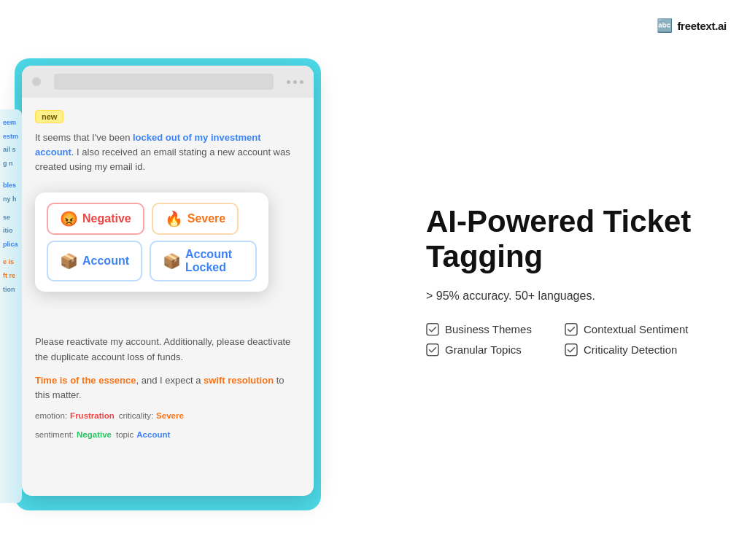  I want to click on meta-value-criticality: Severe, so click(170, 416).